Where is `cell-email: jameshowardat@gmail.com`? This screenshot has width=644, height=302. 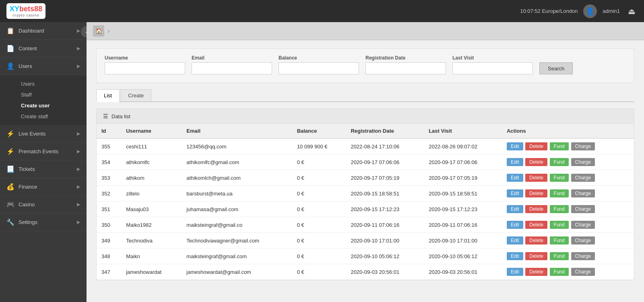 cell-email: jameshowardat@gmail.com is located at coordinates (237, 272).